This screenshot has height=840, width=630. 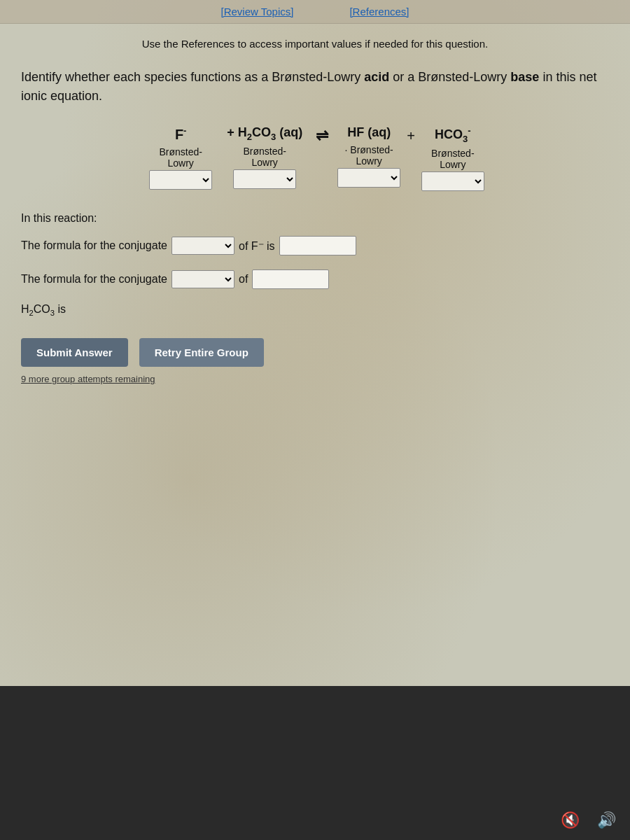 What do you see at coordinates (452, 164) in the screenshot?
I see `label-lowry-4: Lowry` at bounding box center [452, 164].